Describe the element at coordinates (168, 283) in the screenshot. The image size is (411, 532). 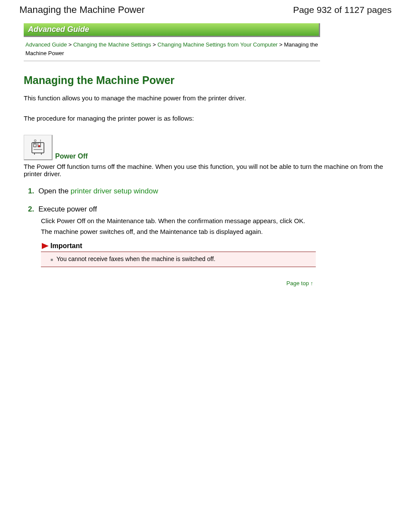
I see `page-top-row: Page top ↑` at that location.